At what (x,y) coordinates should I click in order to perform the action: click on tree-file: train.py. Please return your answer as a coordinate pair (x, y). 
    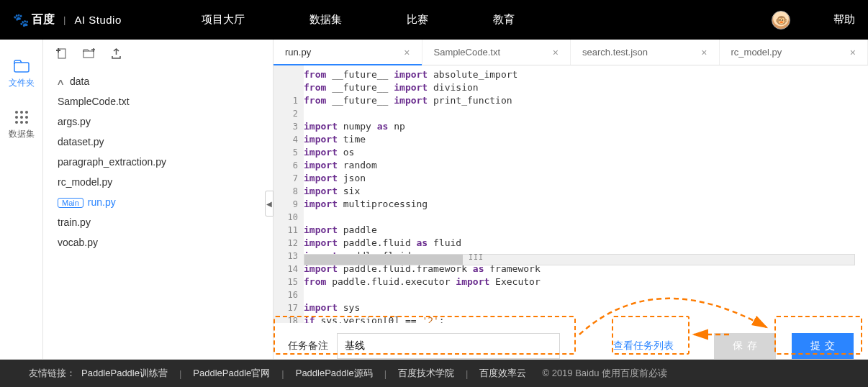
    Looking at the image, I should click on (158, 222).